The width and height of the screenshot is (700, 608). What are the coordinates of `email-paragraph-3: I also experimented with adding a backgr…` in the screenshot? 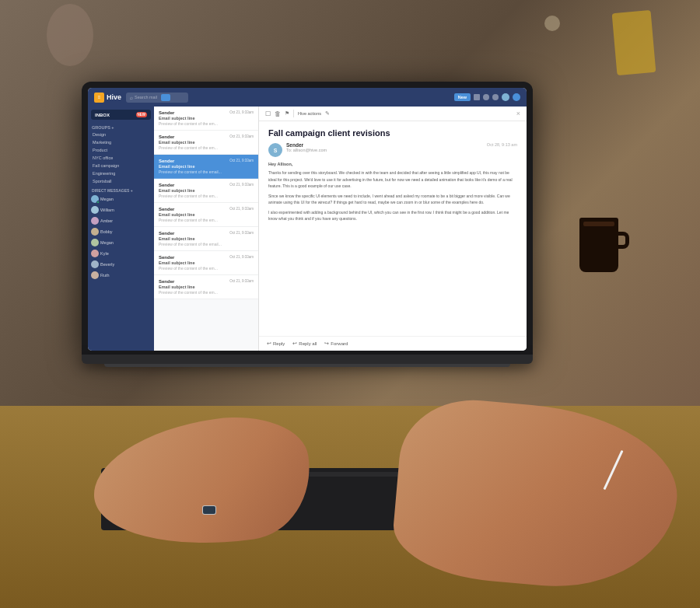 It's located at (393, 216).